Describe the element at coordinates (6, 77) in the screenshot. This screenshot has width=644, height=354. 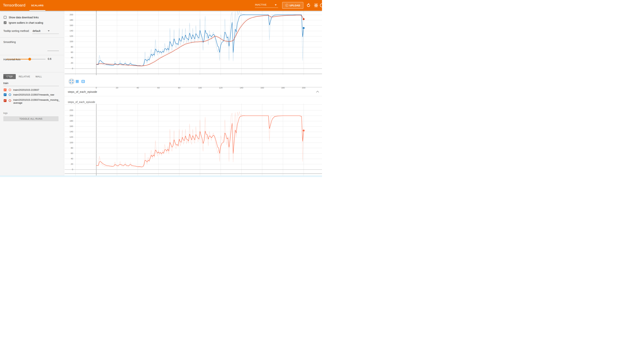
I see `runs-heading: Runs` at that location.